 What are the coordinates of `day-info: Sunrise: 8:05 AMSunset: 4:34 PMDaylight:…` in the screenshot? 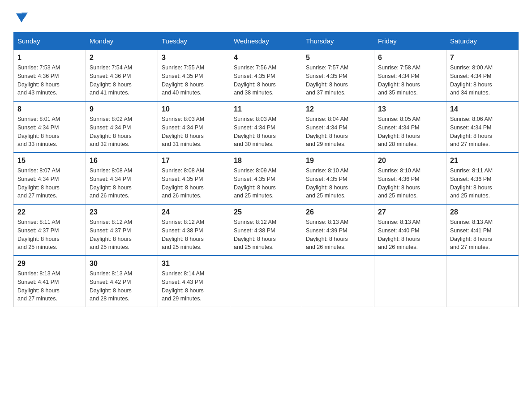 It's located at (410, 132).